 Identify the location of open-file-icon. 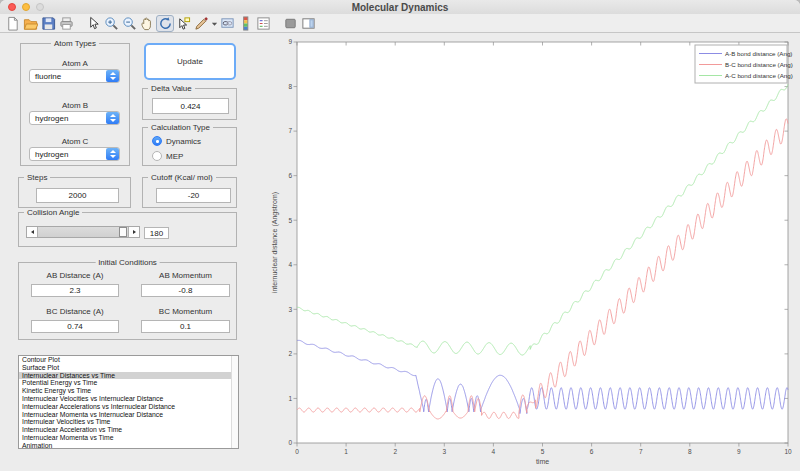
(30, 24).